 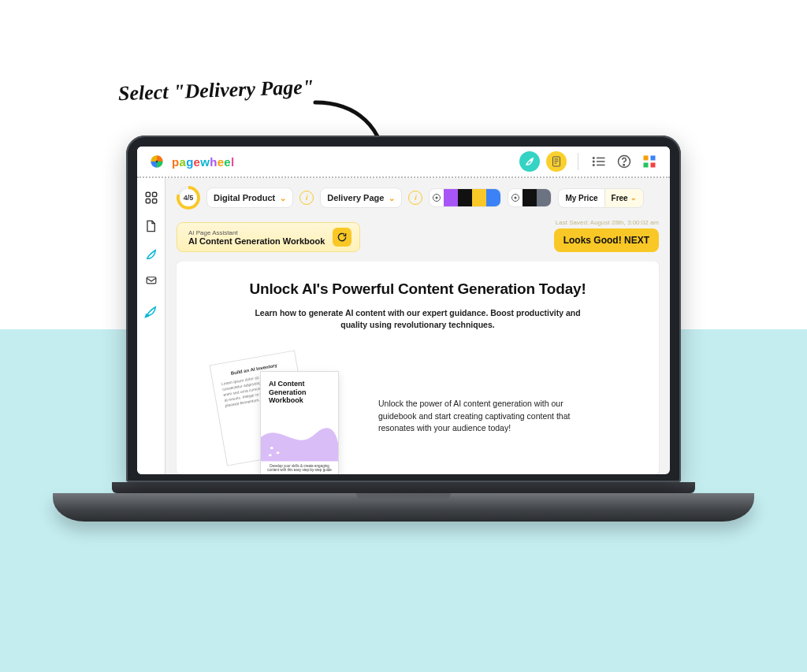 What do you see at coordinates (188, 198) in the screenshot?
I see `progress-indicator: 4/5` at bounding box center [188, 198].